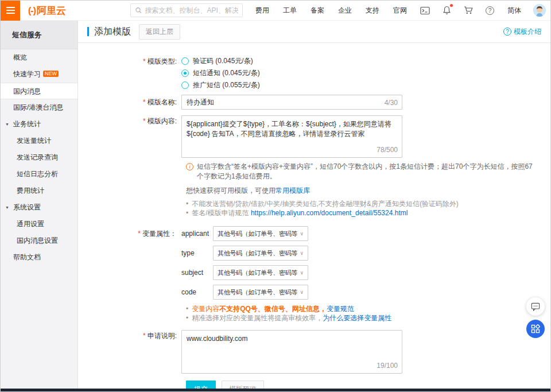 The width and height of the screenshot is (551, 392). I want to click on sidebar-item-intl-messages: 国际/港澳台消息, so click(39, 108).